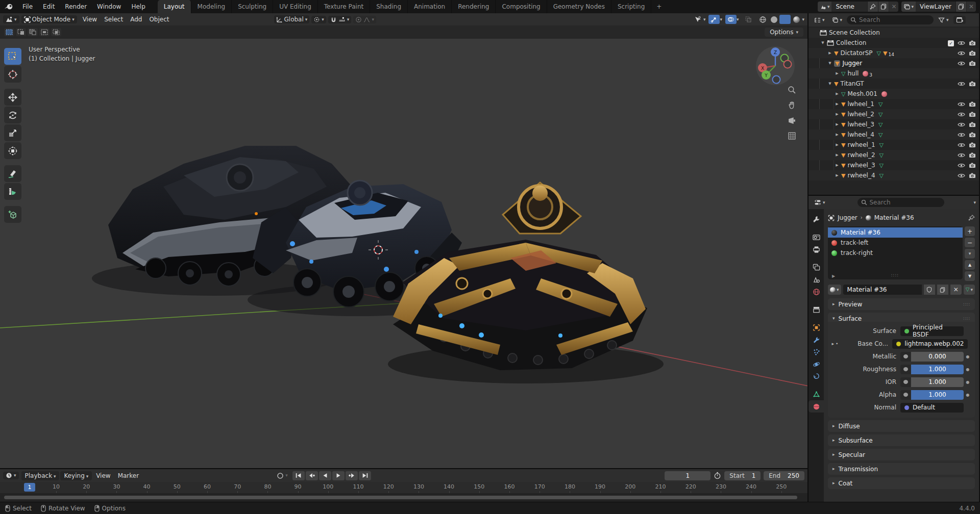 Image resolution: width=980 pixels, height=514 pixels. Describe the element at coordinates (13, 192) in the screenshot. I see `tool-measure` at that location.